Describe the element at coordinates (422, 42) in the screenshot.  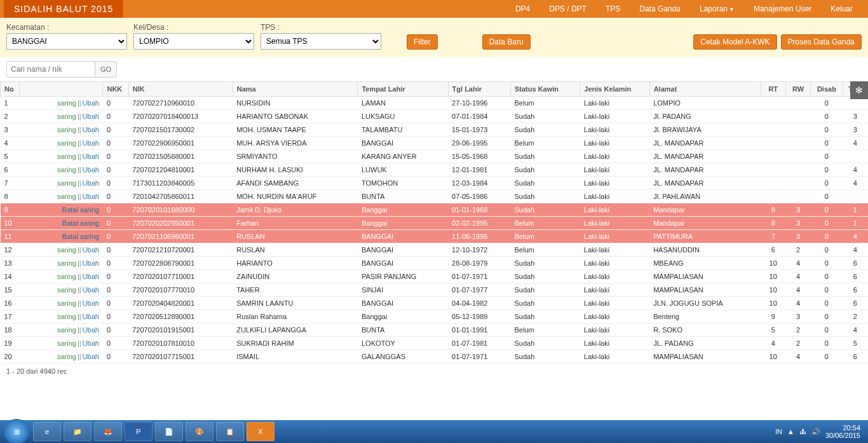
I see `filter-button: Filter` at that location.